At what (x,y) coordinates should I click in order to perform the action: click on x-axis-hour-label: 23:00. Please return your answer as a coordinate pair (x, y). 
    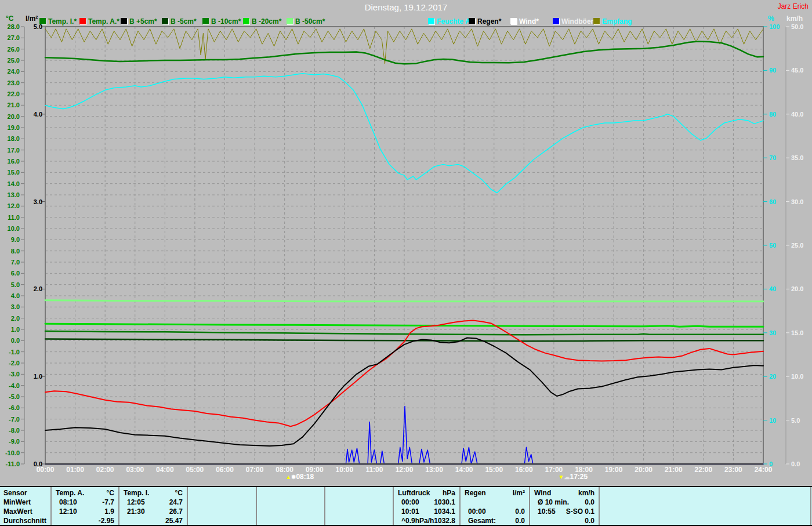
    Looking at the image, I should click on (733, 470).